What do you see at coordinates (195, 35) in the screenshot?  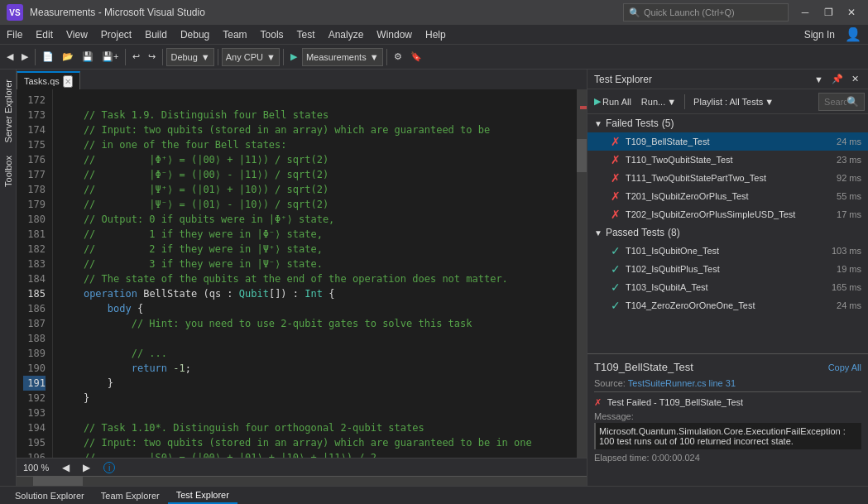 I see `menu-debug: Debug` at bounding box center [195, 35].